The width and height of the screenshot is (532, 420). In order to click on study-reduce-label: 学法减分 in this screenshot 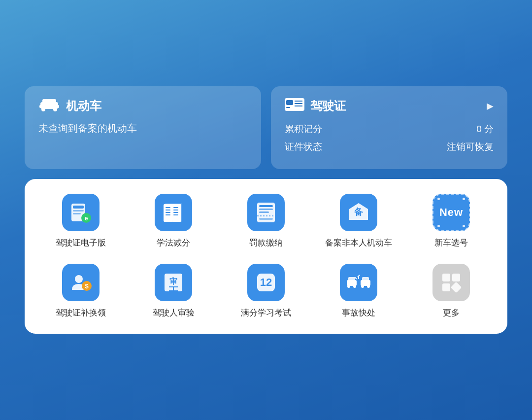, I will do `click(173, 243)`.